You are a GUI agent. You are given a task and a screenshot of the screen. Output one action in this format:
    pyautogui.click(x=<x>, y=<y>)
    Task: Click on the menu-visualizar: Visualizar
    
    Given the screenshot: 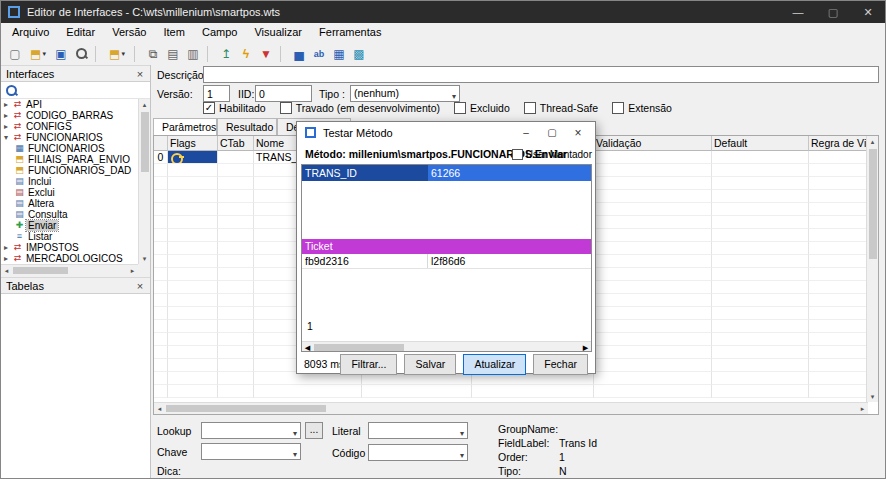 What is the action you would take?
    pyautogui.click(x=278, y=32)
    